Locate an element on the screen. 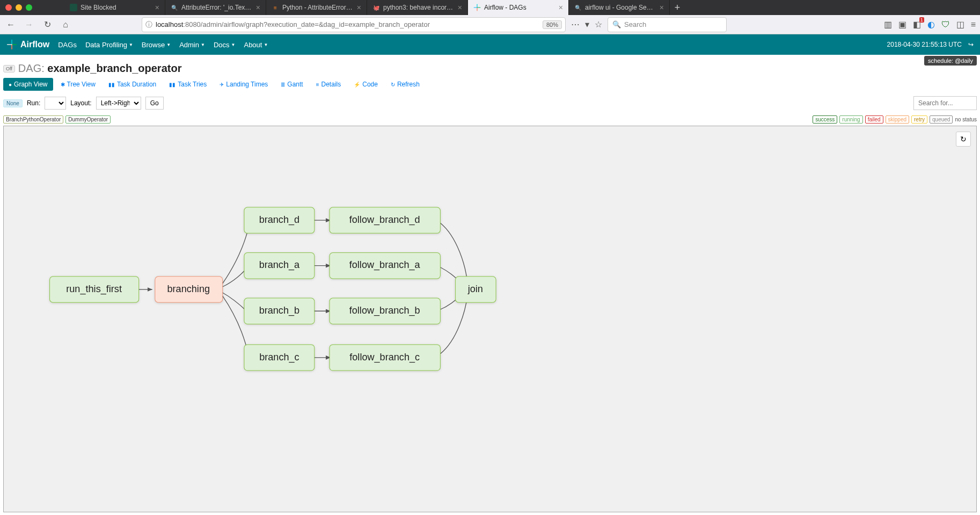 This screenshot has height=515, width=980. airflow-nav: Airflow DAGs Data Profiling▼ Browse▼ Adm… is located at coordinates (490, 45).